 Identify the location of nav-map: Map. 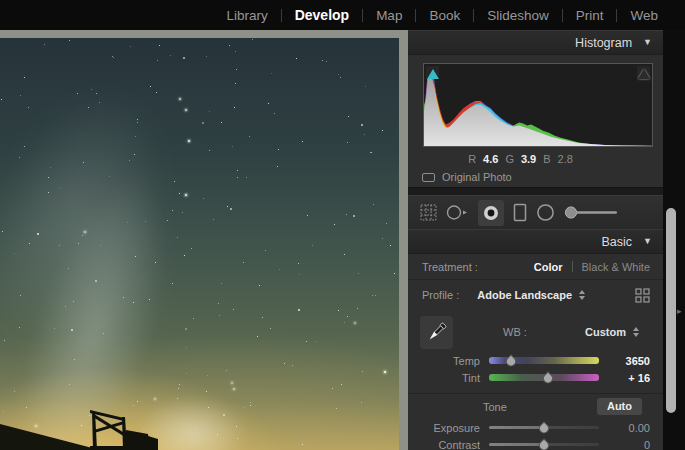
(389, 16).